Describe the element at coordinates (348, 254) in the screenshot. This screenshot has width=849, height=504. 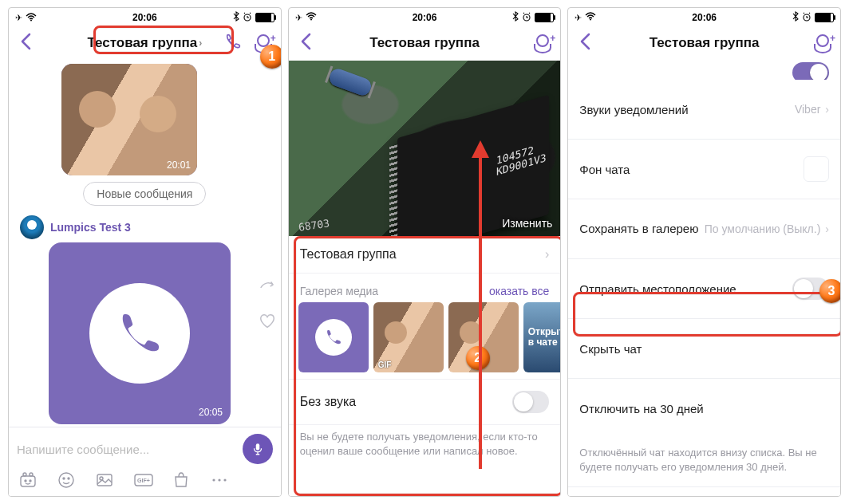
I see `group-name-label: Тестовая группа` at that location.